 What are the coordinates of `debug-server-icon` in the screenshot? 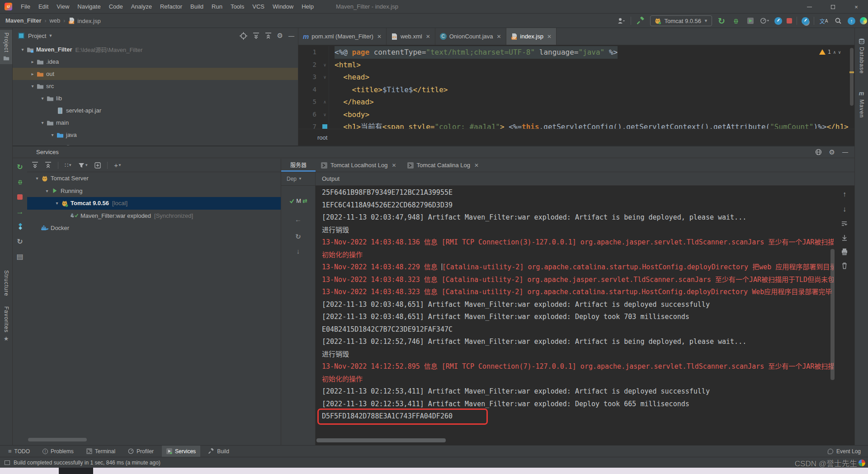 It's located at (20, 182).